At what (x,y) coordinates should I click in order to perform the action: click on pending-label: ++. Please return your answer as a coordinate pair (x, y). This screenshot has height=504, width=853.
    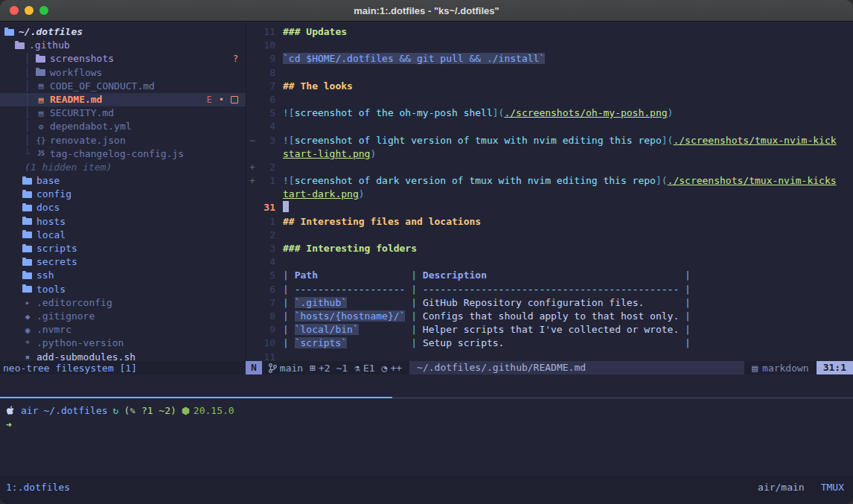
    Looking at the image, I should click on (396, 368).